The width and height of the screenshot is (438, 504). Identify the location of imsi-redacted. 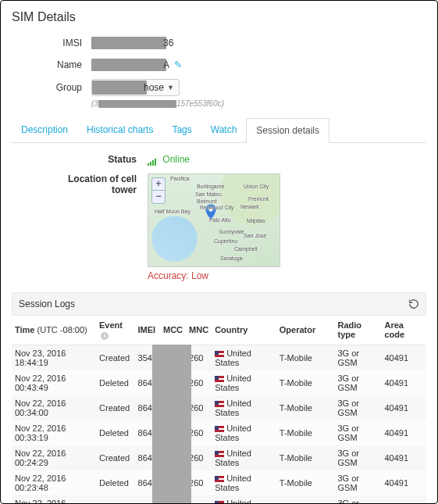
(129, 43).